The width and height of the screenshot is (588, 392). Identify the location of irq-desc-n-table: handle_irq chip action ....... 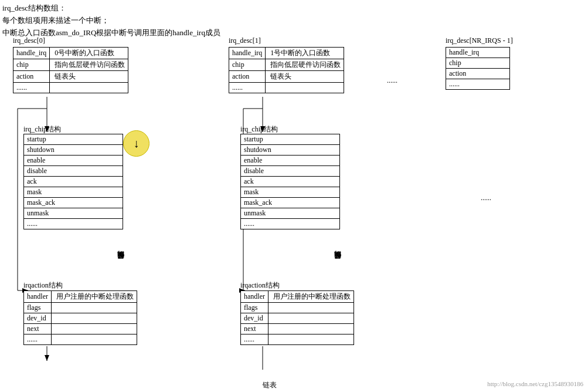
(478, 68).